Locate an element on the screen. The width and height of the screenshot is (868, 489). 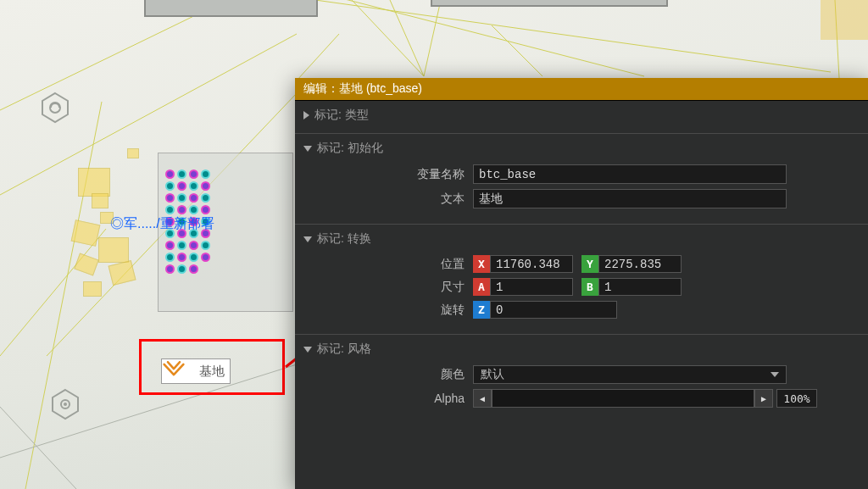
position-y-input is located at coordinates (640, 264).